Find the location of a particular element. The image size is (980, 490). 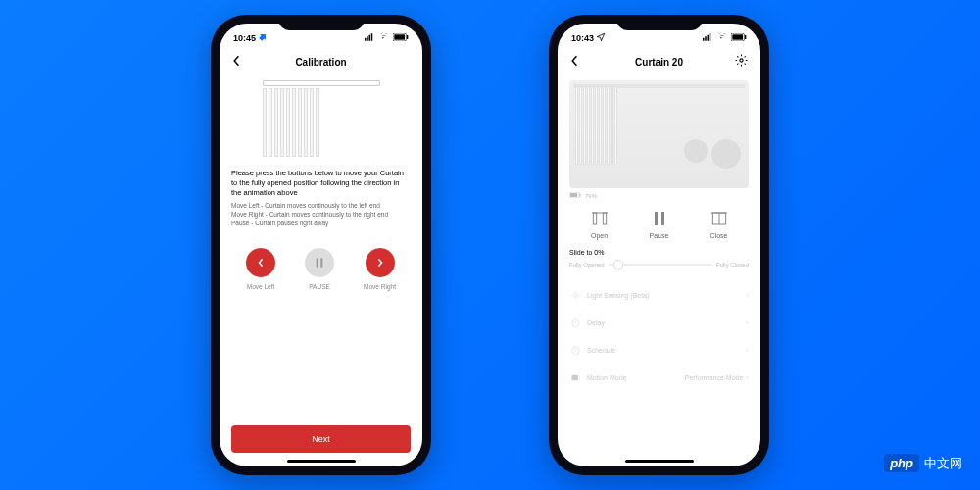

page-title: Curtain 20 is located at coordinates (659, 63).